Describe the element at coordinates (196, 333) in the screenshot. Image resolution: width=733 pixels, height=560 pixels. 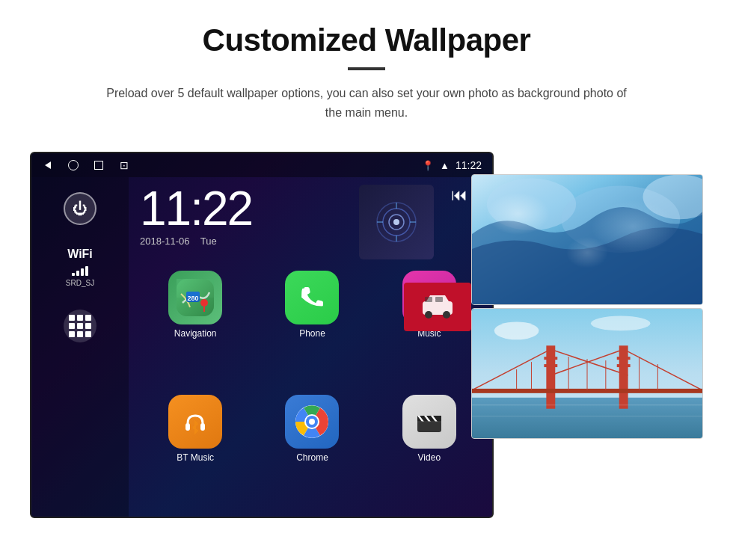
I see `navigation-label: Navigation` at that location.